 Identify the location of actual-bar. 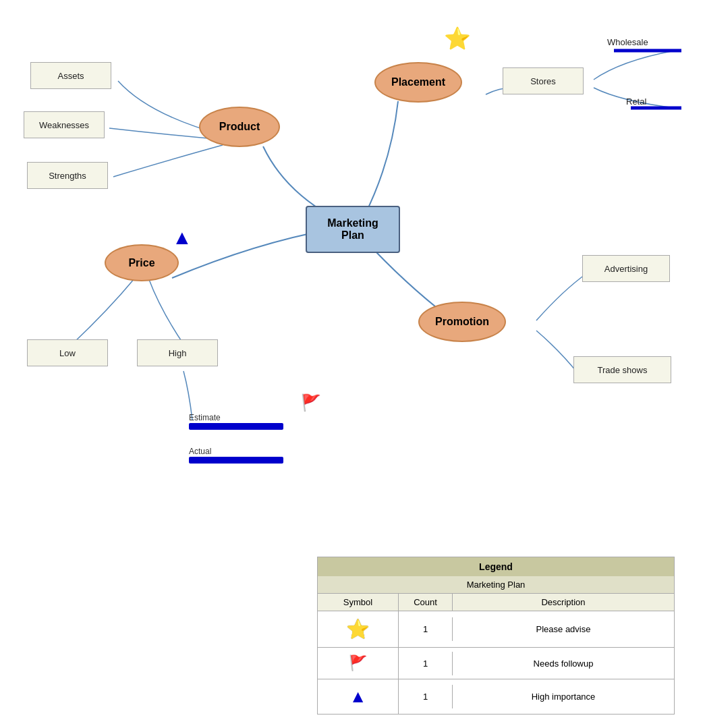
(236, 460).